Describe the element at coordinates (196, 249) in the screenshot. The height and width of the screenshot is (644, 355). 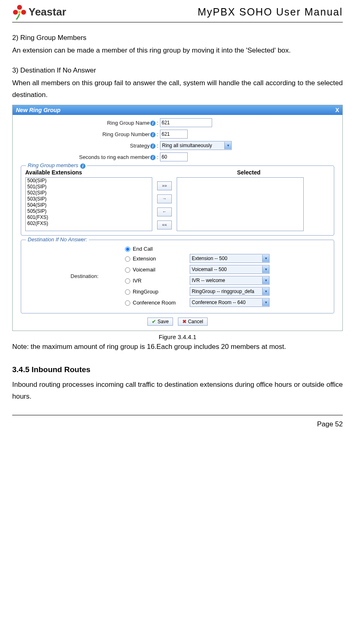
I see `destination-option-row: End Call` at that location.